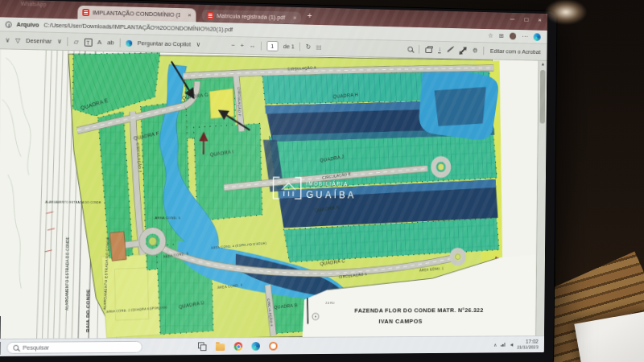  I want to click on fit-width-icon: ↔, so click(253, 45).